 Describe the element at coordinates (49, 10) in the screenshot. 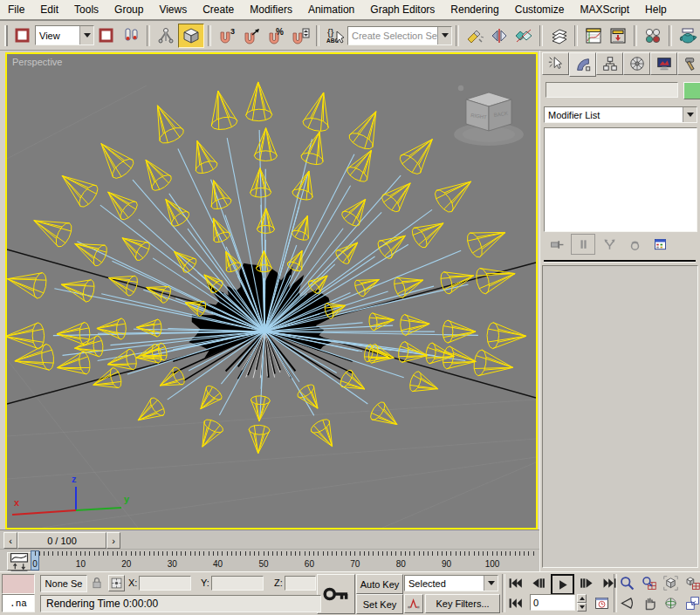

I see `menu-item: Edit` at that location.